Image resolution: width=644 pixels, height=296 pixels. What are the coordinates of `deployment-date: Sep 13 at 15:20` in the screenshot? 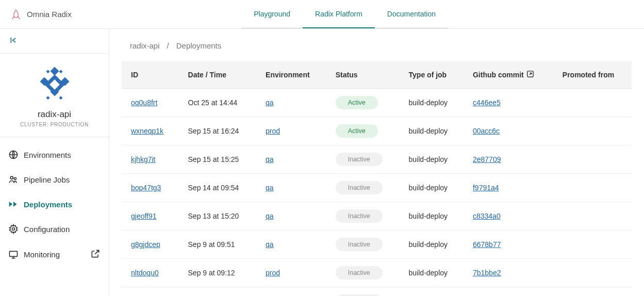 It's located at (218, 217).